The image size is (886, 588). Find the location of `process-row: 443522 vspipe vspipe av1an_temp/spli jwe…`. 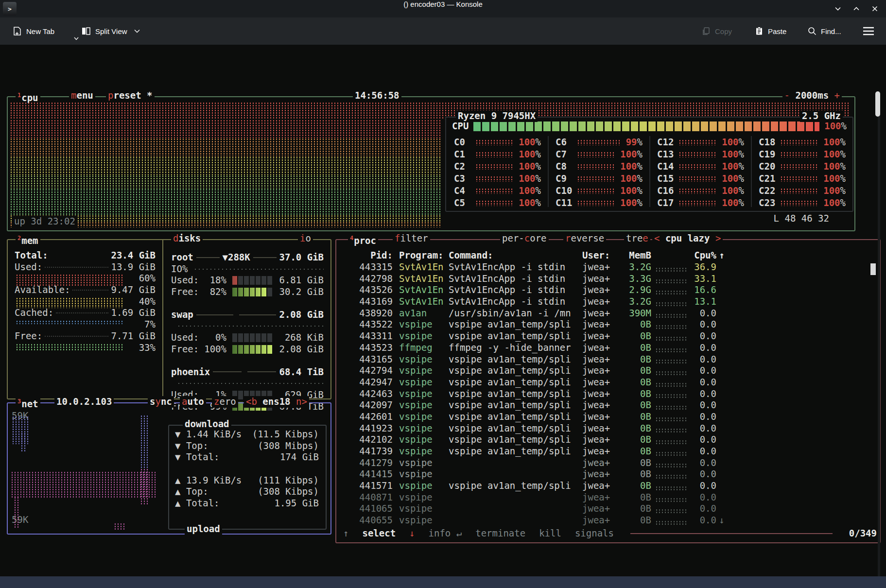

process-row: 443522 vspipe vspipe av1an_temp/spli jwe… is located at coordinates (608, 325).